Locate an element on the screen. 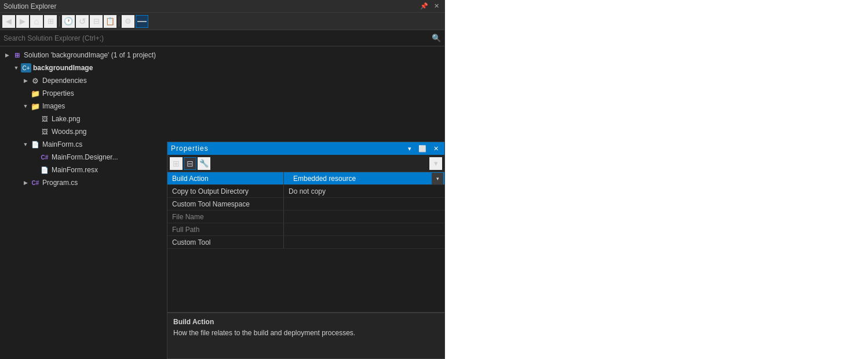  prop-row-custom-tool: Custom Tool is located at coordinates (306, 242).